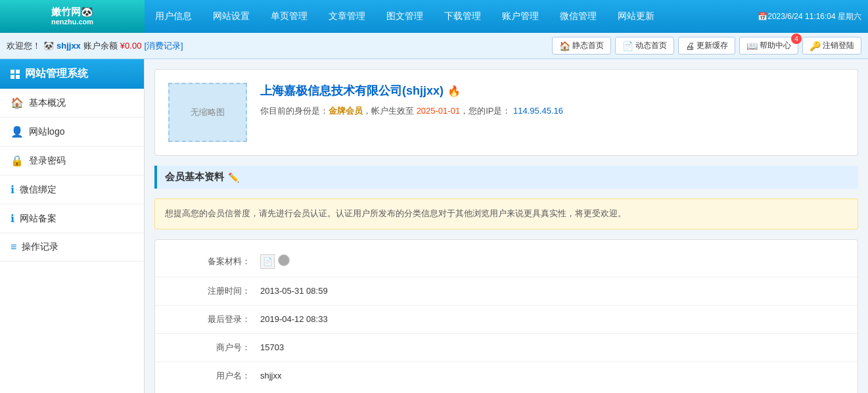 This screenshot has width=868, height=393. What do you see at coordinates (68, 46) in the screenshot?
I see `toolbar-username: shjjxx` at bounding box center [68, 46].